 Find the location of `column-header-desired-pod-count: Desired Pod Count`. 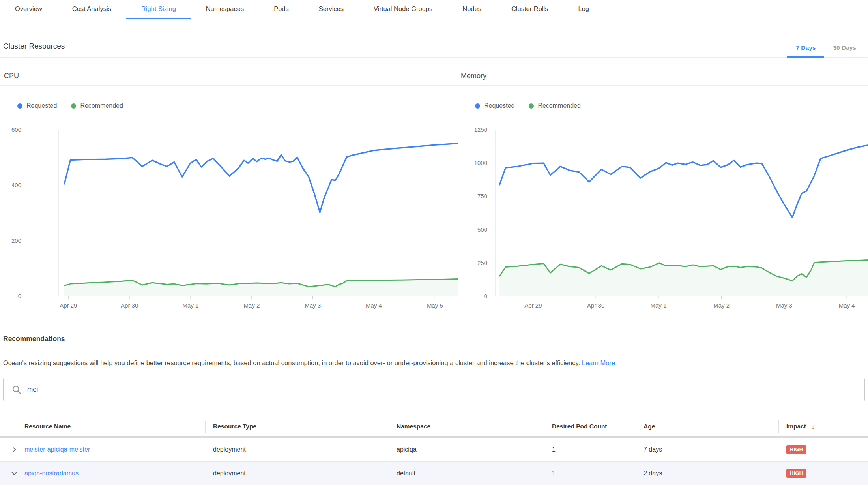

column-header-desired-pod-count: Desired Pod Count is located at coordinates (590, 426).